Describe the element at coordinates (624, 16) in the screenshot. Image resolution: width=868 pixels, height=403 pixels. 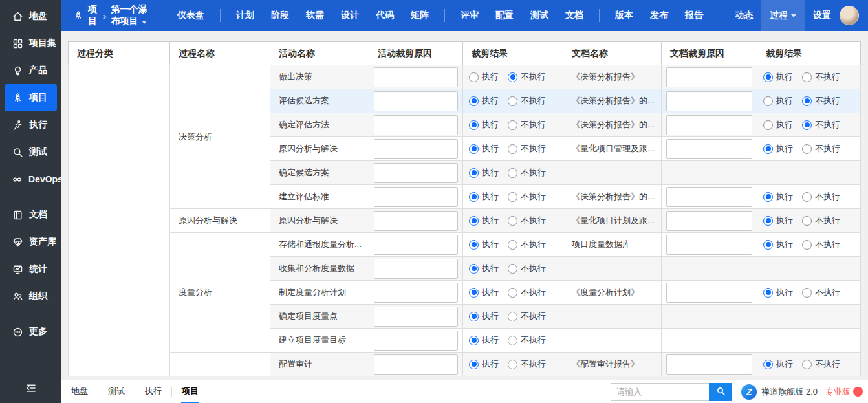
I see `nav-item-build: 版本` at that location.